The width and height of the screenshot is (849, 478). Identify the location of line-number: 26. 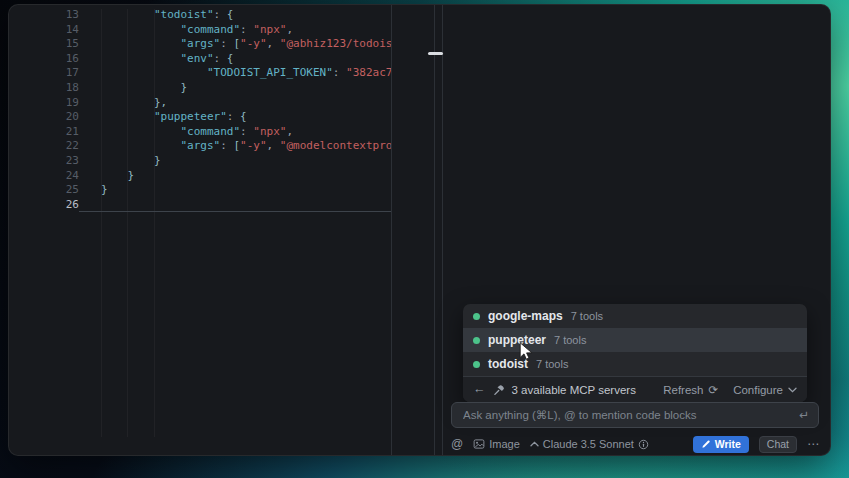
(44, 206).